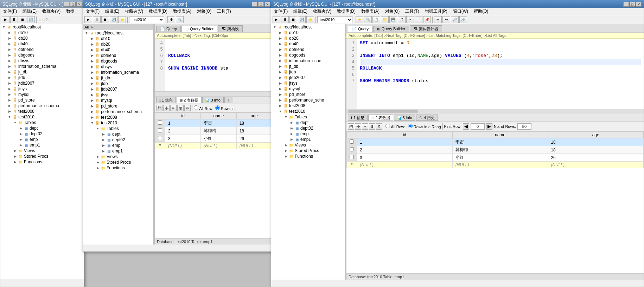 The width and height of the screenshot is (644, 287). Describe the element at coordinates (500, 150) in the screenshot. I see `win3-row2-name: 韩梅梅` at that location.